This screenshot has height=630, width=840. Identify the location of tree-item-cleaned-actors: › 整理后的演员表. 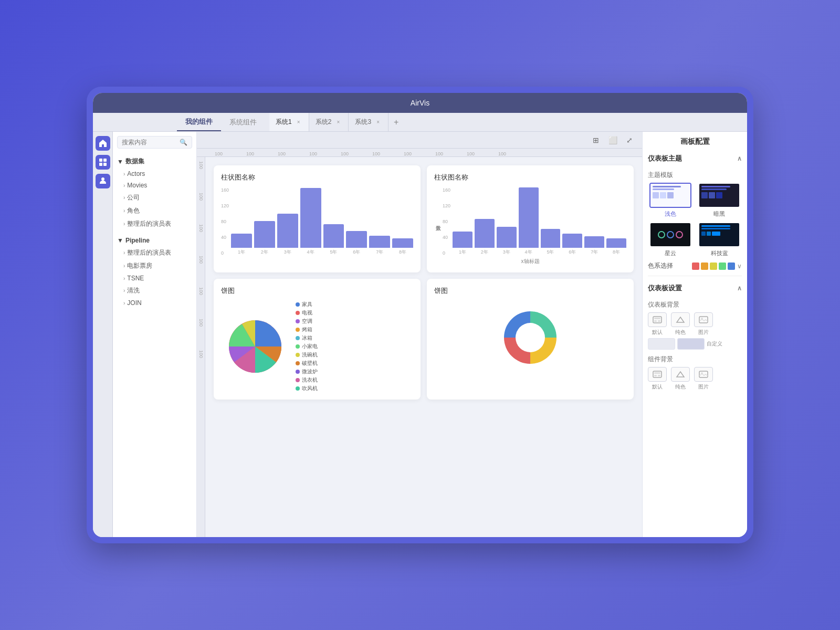
(154, 224).